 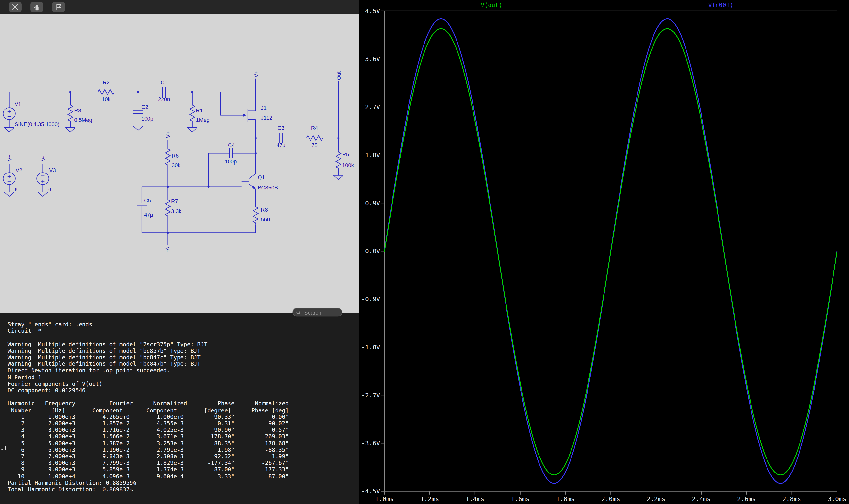 What do you see at coordinates (656, 499) in the screenshot?
I see `svg-text: 2.2ms` at bounding box center [656, 499].